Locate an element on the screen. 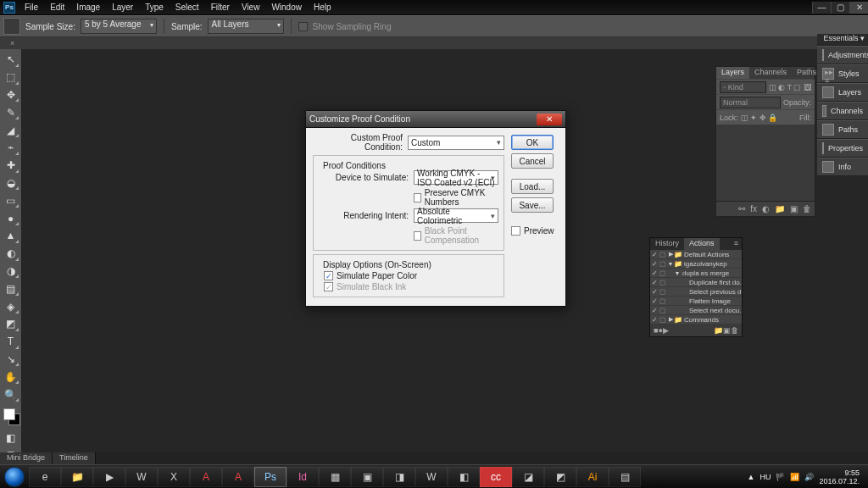  tool-19: 🔍 is located at coordinates (10, 395).